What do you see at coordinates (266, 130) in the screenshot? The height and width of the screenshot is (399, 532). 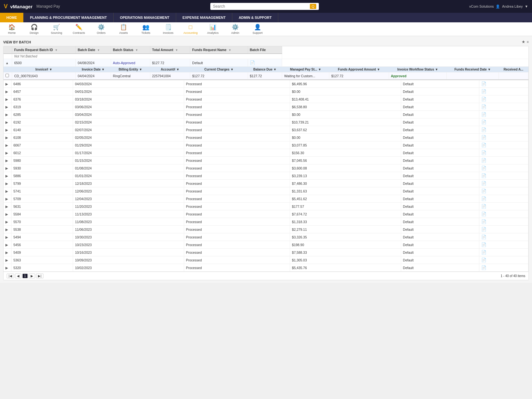 I see `batch-row-6140: ▶ 6140 02/07/2024 Processed $3,637.62 De…` at bounding box center [266, 130].